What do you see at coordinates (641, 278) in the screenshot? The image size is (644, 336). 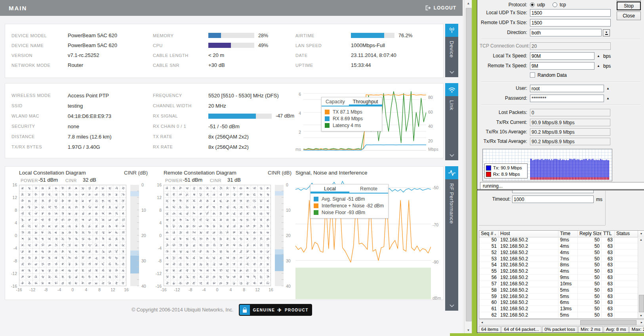 I see `table-vertical-scrollbar: ▲ ▼` at bounding box center [641, 278].